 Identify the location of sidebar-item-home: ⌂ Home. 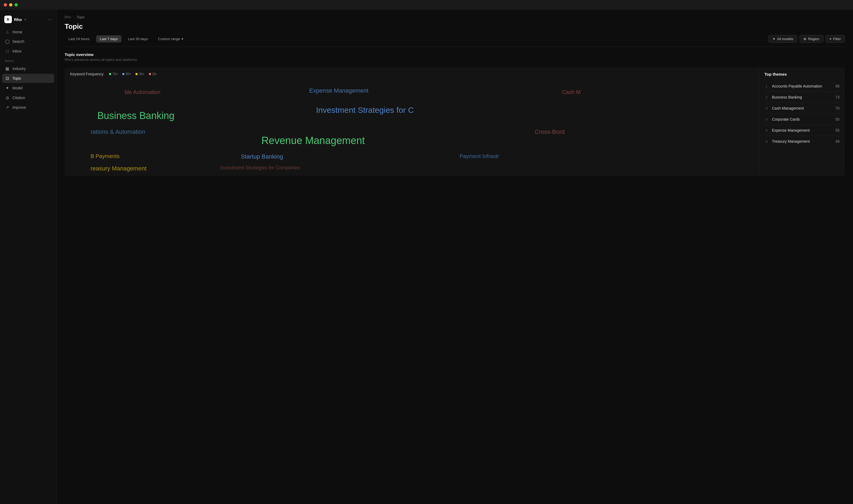
(28, 32).